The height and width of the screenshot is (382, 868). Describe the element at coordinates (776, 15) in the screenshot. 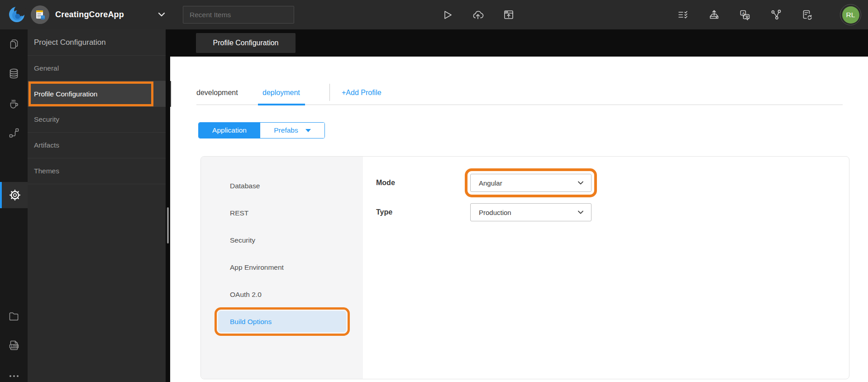

I see `version-control-icon` at that location.